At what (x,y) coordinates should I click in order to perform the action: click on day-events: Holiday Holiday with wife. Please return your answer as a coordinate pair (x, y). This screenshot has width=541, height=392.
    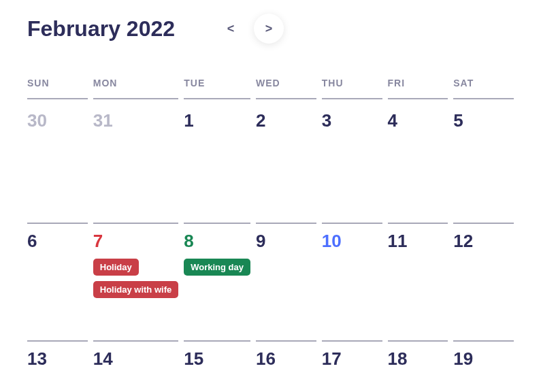
    Looking at the image, I should click on (136, 278).